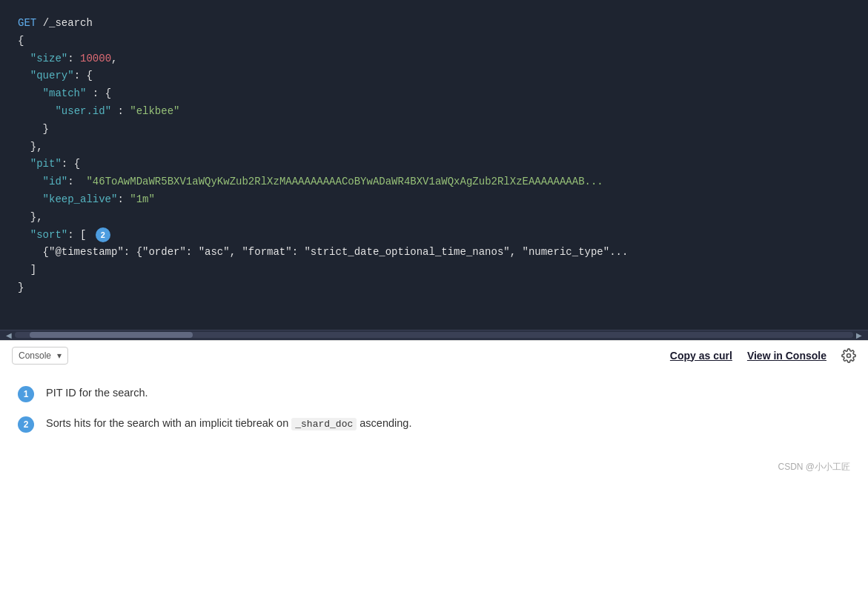  Describe the element at coordinates (434, 335) in the screenshot. I see `scrollbar-row: ◀ ▶` at that location.